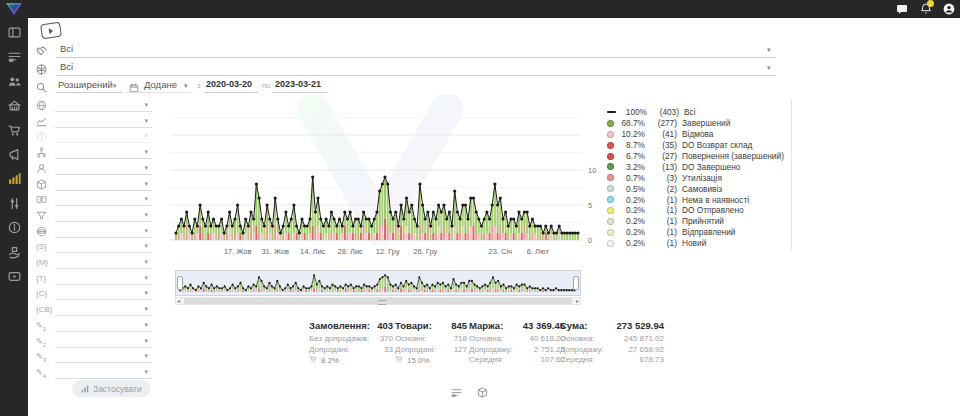  Describe the element at coordinates (42, 216) in the screenshot. I see `funnel-icon` at that location.